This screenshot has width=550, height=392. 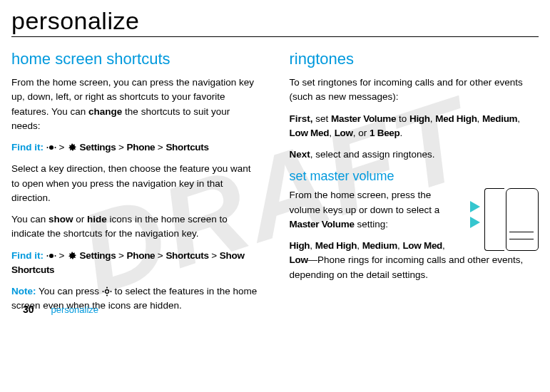 What do you see at coordinates (61, 309) in the screenshot?
I see `page-footer: 30 personalize` at bounding box center [61, 309].